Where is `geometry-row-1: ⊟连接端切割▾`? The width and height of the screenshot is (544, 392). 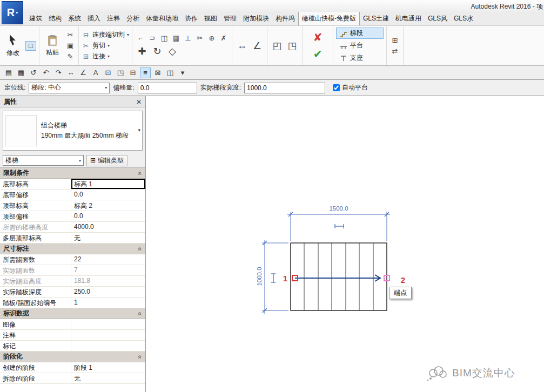
geometry-row-1: ⊟连接端切割▾ is located at coordinates (105, 35).